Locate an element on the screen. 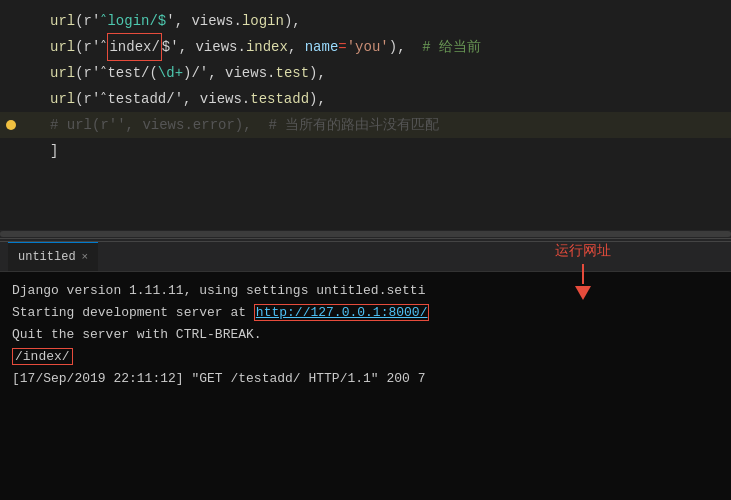 This screenshot has width=731, height=500. code-line-3: url(r'˄test/(\d+)/', views.test), is located at coordinates (366, 73).